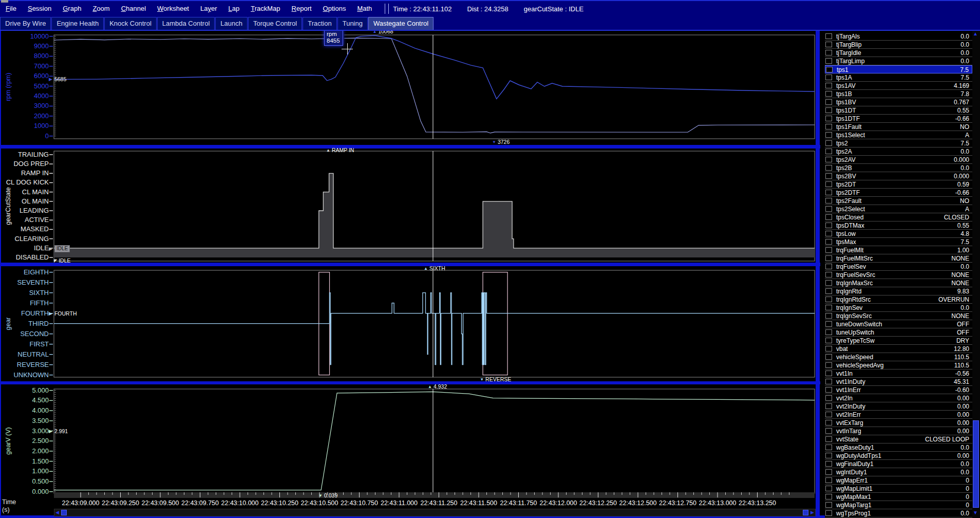 The width and height of the screenshot is (980, 518). Describe the element at coordinates (899, 226) in the screenshot. I see `channel-row-tpsDTMax: tpsDTMax0.55` at that location.